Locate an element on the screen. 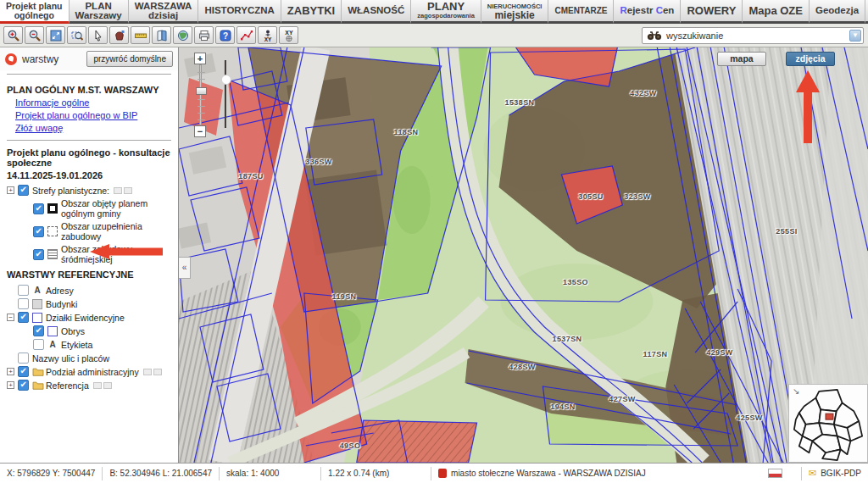  inset-collapse-icon: ↘ is located at coordinates (796, 391).